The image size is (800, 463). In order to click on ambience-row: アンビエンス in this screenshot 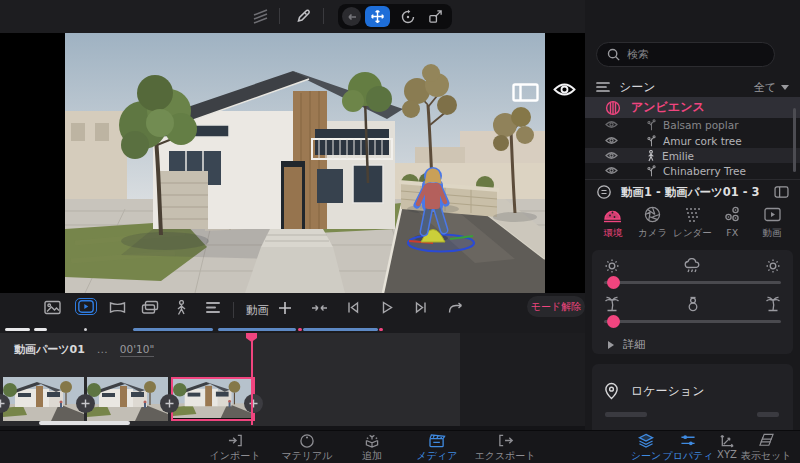, I will do `click(692, 108)`.